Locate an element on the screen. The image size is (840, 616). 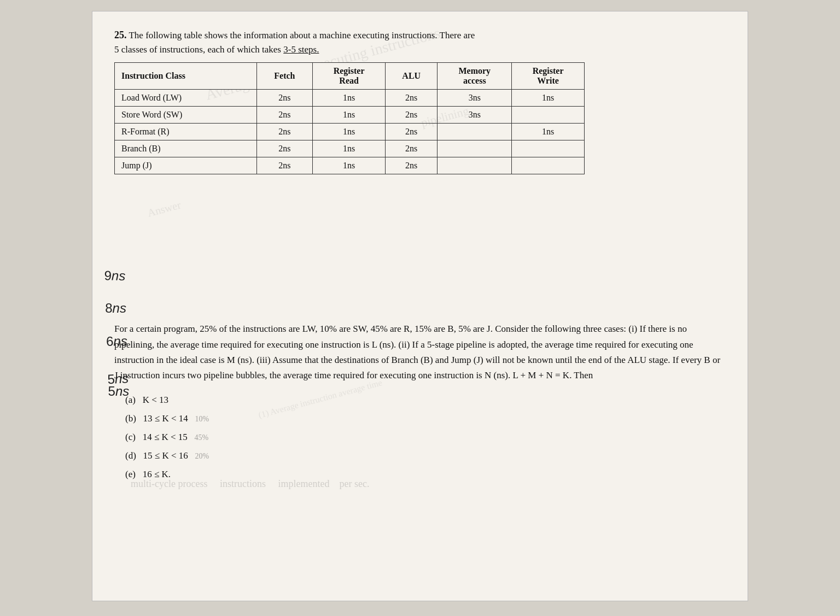
option-a-text: K < 13 is located at coordinates (155, 400).